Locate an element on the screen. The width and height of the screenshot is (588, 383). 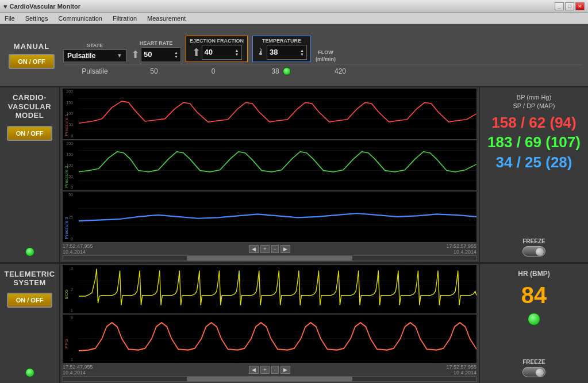
chart-time-left-val: 17:52:47,955 is located at coordinates (78, 246).